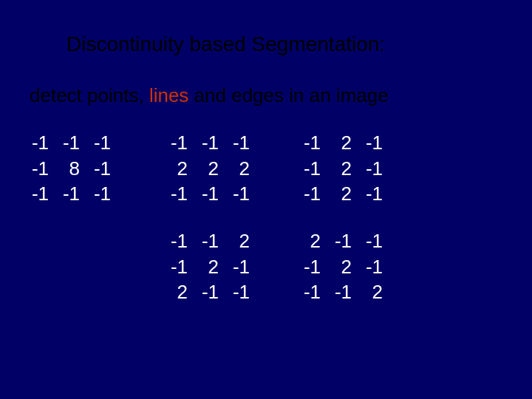  I want to click on subtitle-part3: and edges in an image, so click(288, 95).